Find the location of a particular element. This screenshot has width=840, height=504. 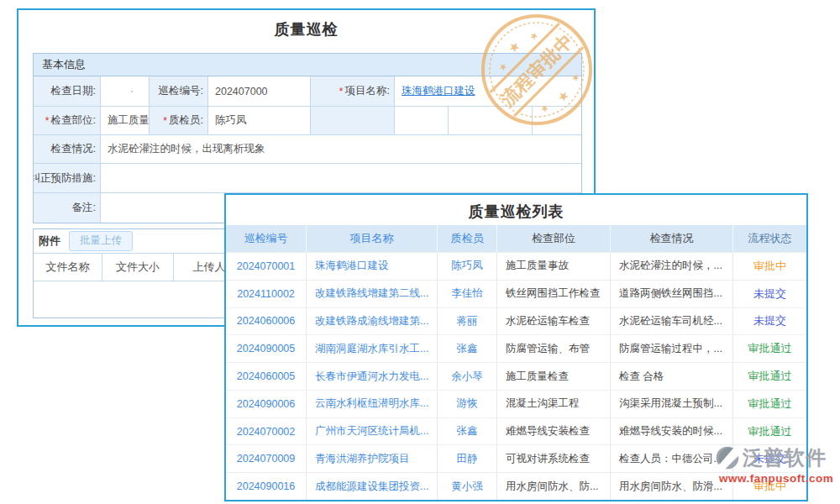

project-name-label: *项目名称: is located at coordinates (353, 92).